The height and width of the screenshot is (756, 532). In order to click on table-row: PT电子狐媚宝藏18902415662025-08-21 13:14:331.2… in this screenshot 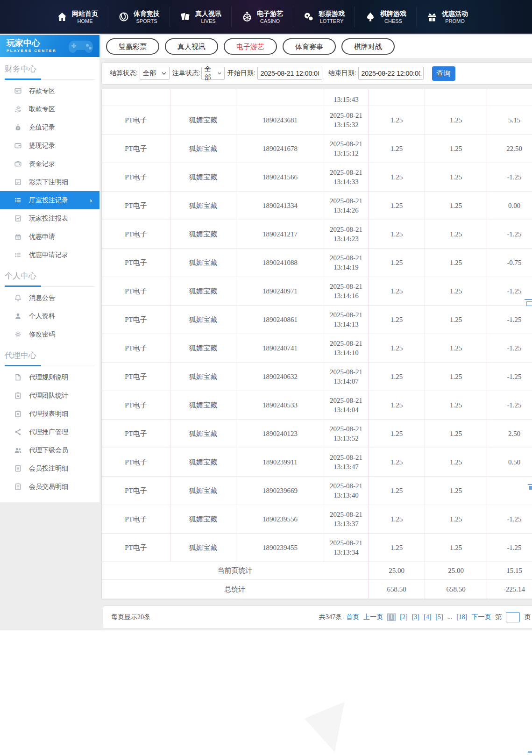, I will do `click(317, 178)`.